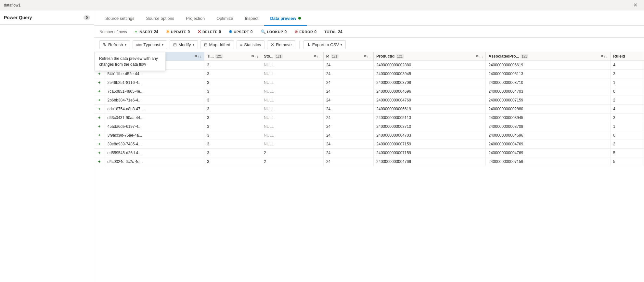 Image resolution: width=644 pixels, height=282 pixels. What do you see at coordinates (348, 57) in the screenshot?
I see `col-header-p: P. 121 ⧉ ↑ ↓` at bounding box center [348, 57].